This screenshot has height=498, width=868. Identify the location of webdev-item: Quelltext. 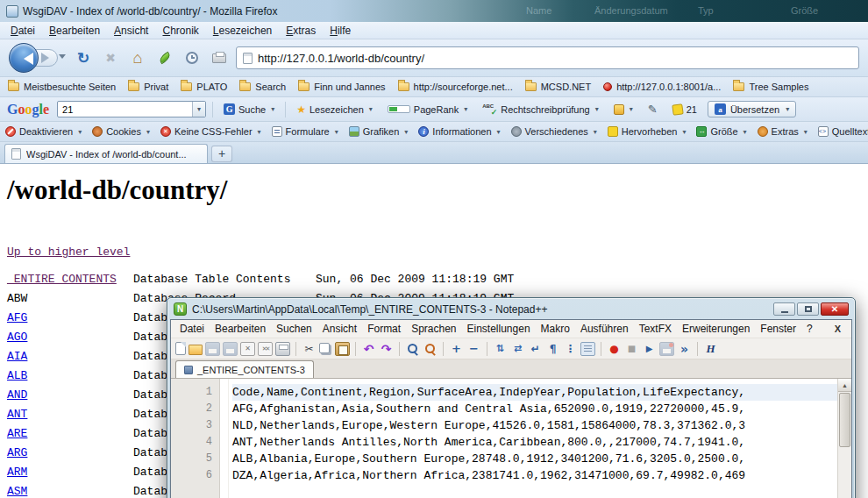
(843, 132).